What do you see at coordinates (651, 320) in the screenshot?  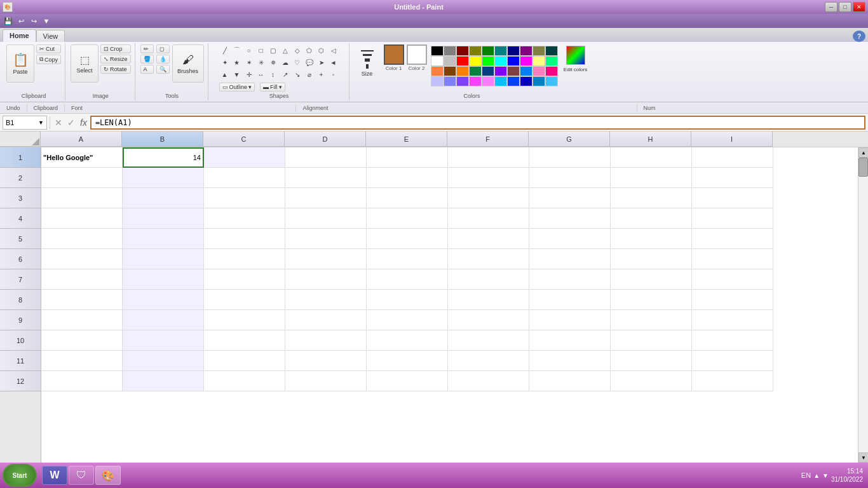 I see `cell-H9` at bounding box center [651, 320].